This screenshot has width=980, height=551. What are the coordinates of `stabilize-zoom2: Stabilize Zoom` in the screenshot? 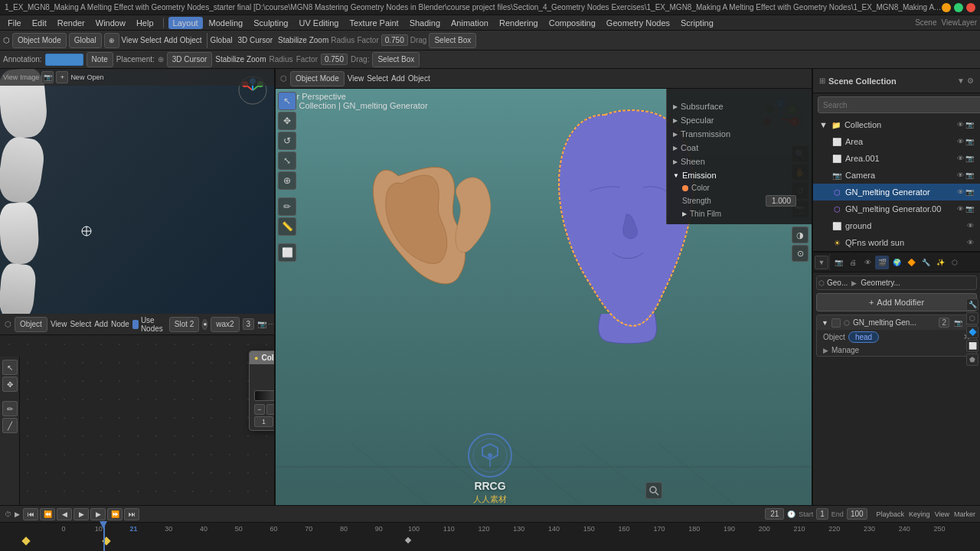 It's located at (240, 60).